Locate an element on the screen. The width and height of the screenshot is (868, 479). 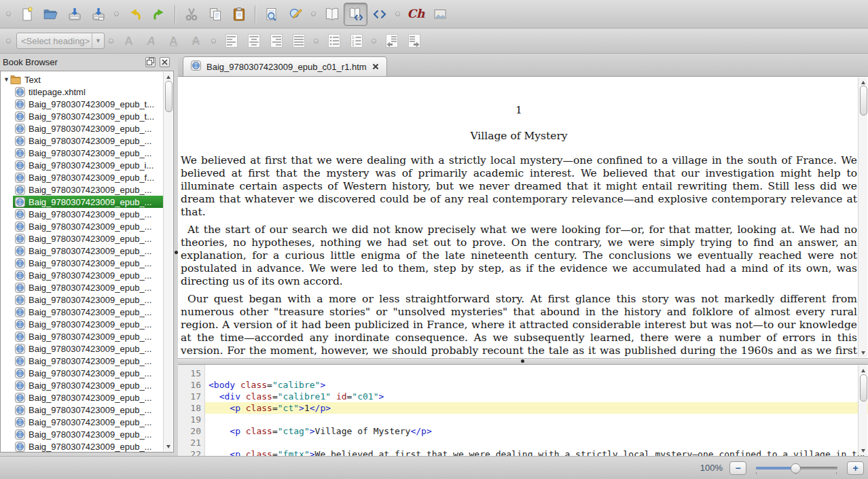
find-button is located at coordinates (272, 14).